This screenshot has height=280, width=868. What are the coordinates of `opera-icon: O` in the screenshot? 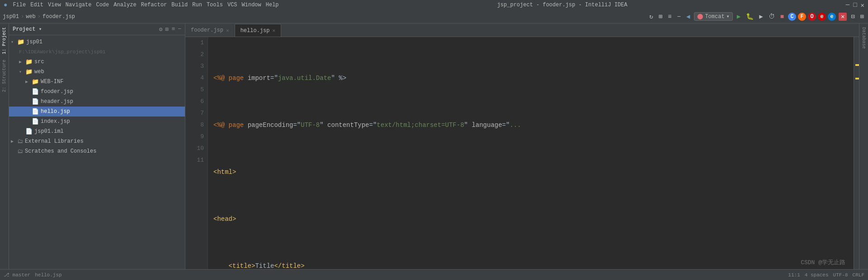 It's located at (812, 17).